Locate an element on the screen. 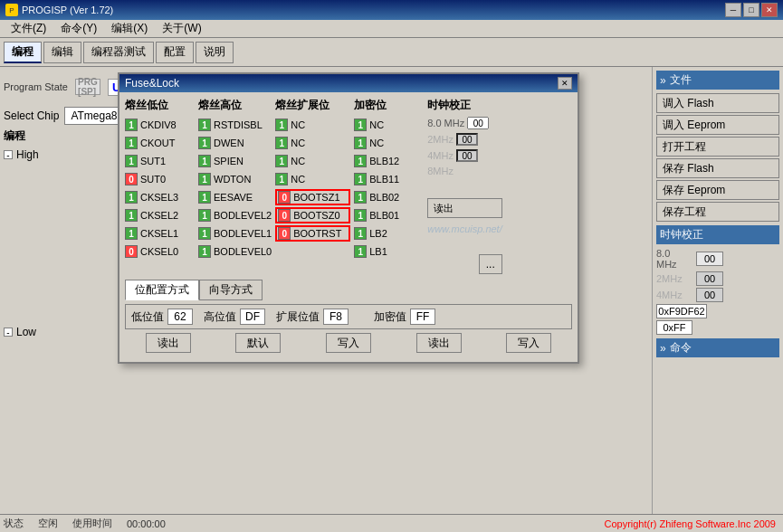 The width and height of the screenshot is (783, 532). menu-about: 关于(W) is located at coordinates (181, 29).